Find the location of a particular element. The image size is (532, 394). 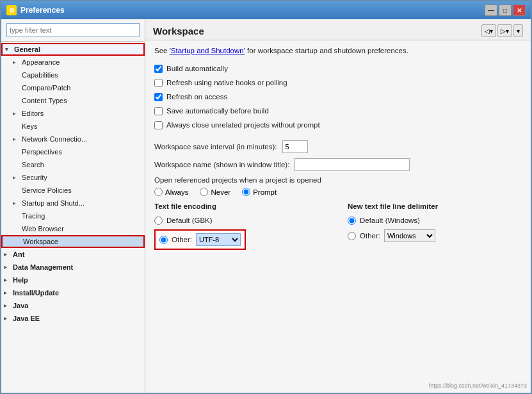

open-referenced-label: Open referenced projects when a project … is located at coordinates (338, 180).